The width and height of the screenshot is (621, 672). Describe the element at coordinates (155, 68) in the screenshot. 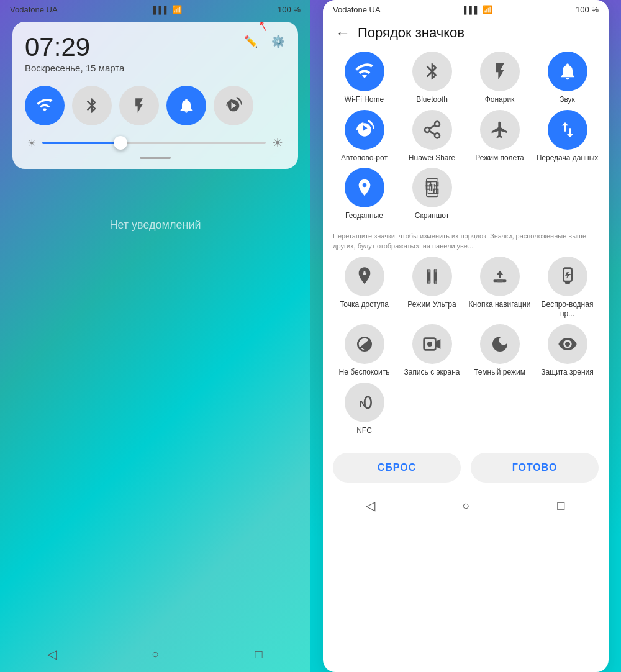

I see `date-display: Воскресенье, 15 марта` at that location.